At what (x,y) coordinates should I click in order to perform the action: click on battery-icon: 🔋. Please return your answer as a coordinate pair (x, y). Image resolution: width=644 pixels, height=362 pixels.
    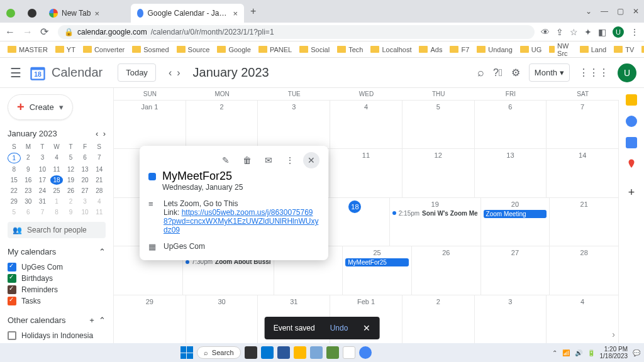
    Looking at the image, I should click on (591, 353).